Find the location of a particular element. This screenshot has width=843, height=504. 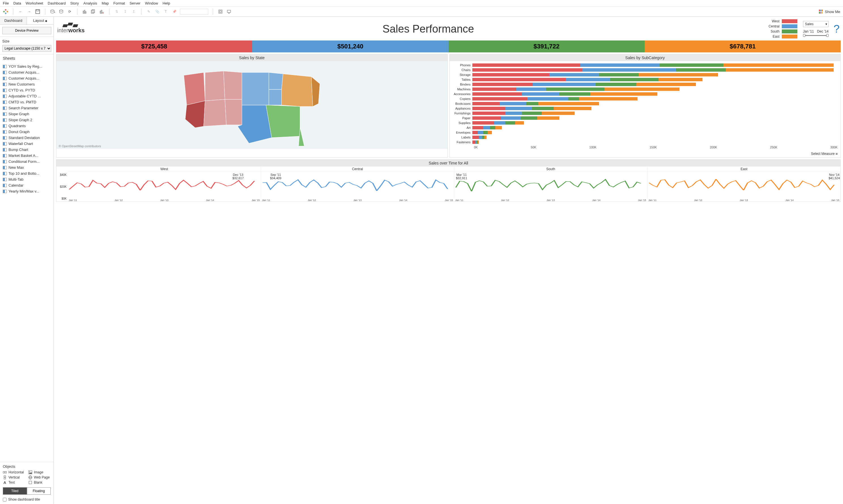

bar-row: Phones is located at coordinates (645, 65).